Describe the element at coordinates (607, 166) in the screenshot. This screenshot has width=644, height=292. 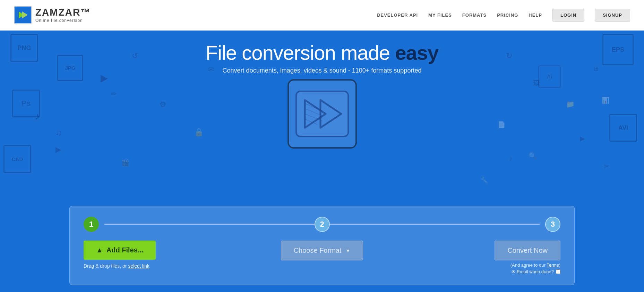
I see `bg-scissors-icon: ✂` at that location.